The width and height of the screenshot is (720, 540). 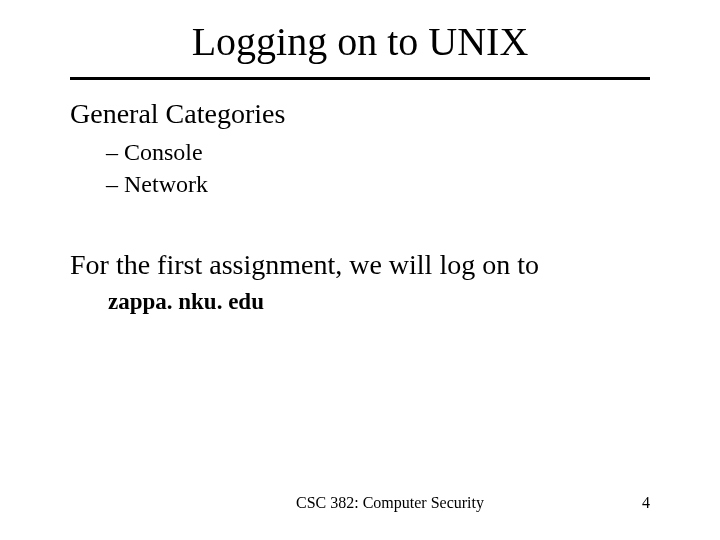 I want to click on section-heading-assignment: For the first assignment, we will log on…, so click(x=365, y=265).